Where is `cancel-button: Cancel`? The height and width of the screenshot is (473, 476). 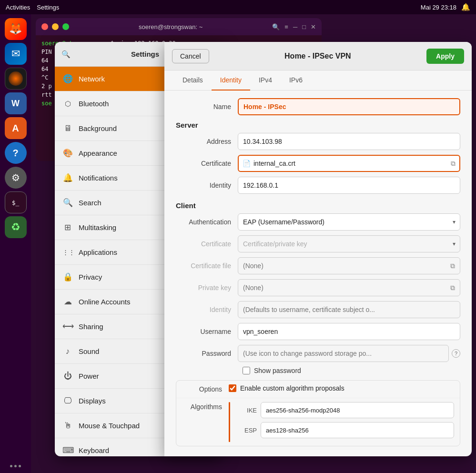
cancel-button: Cancel is located at coordinates (191, 56).